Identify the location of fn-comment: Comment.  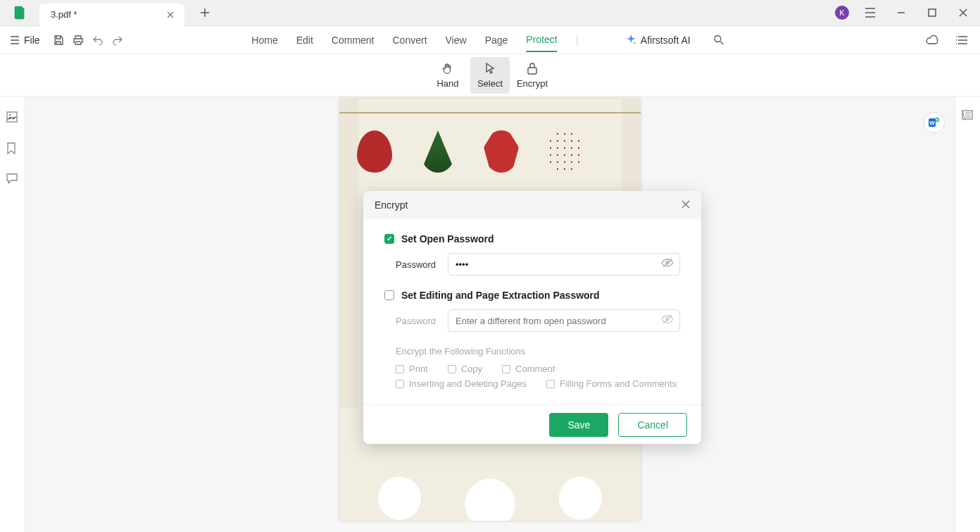
(528, 369).